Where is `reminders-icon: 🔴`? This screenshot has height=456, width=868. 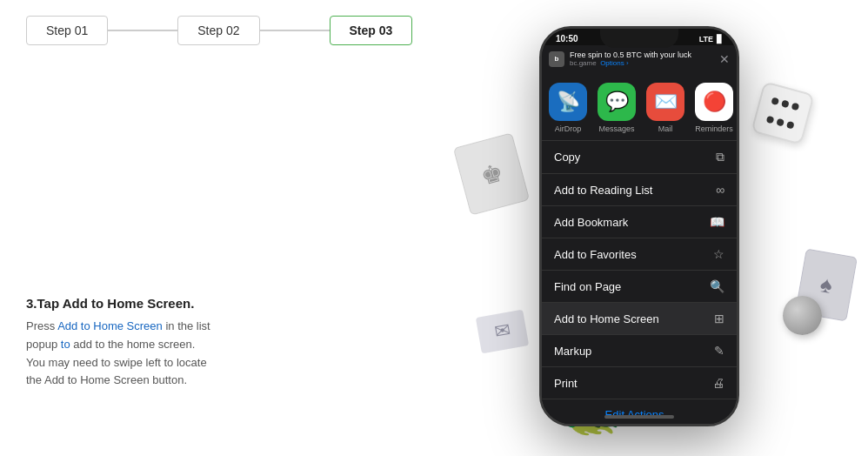
reminders-icon: 🔴 is located at coordinates (714, 102).